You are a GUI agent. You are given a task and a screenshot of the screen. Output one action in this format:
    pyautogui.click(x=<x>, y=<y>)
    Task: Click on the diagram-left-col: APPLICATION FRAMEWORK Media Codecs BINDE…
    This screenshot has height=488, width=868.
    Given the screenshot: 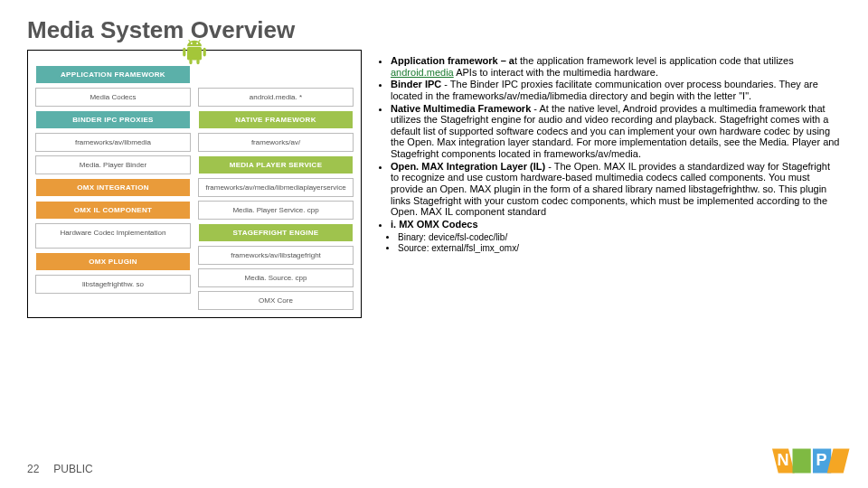 What is the action you would take?
    pyautogui.click(x=113, y=188)
    